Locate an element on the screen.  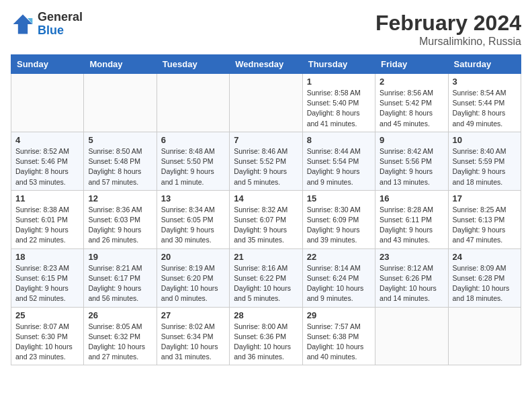
calendar-header: SundayMondayTuesdayWednesdayThursdayFrid… is located at coordinates (266, 64).